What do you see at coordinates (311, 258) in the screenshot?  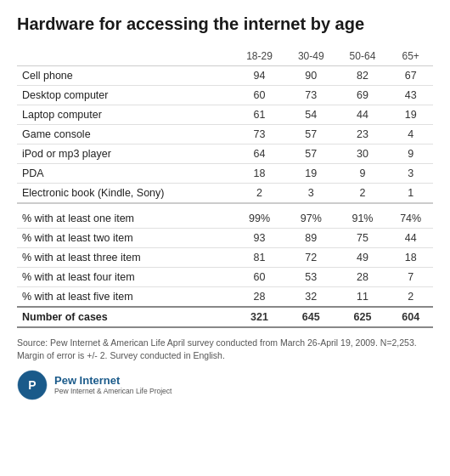 I see `cell-value: 72` at bounding box center [311, 258].